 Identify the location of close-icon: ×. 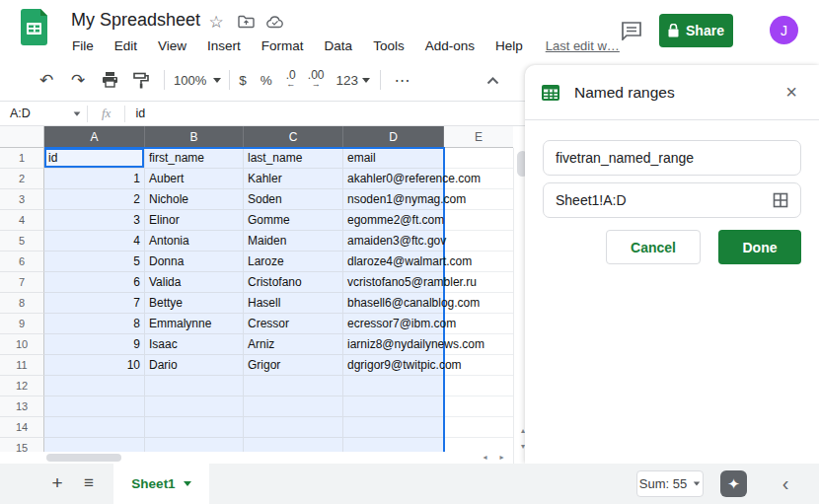
(791, 93).